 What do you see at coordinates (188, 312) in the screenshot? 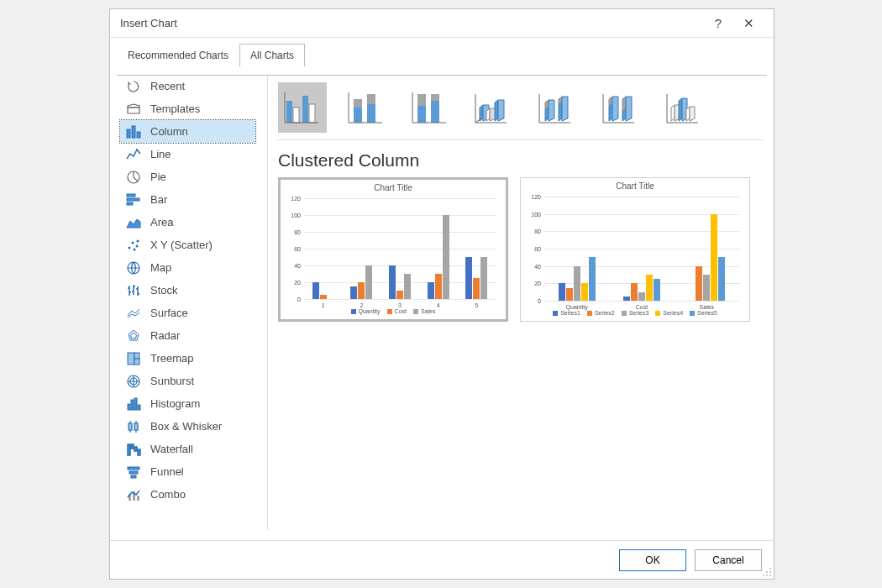
I see `category-surface: Surface` at bounding box center [188, 312].